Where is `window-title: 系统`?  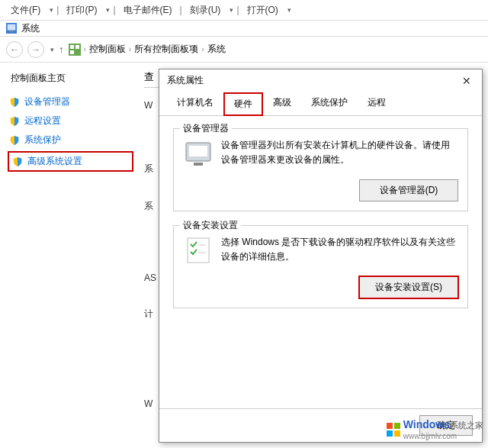
window-title: 系统 is located at coordinates (30, 29).